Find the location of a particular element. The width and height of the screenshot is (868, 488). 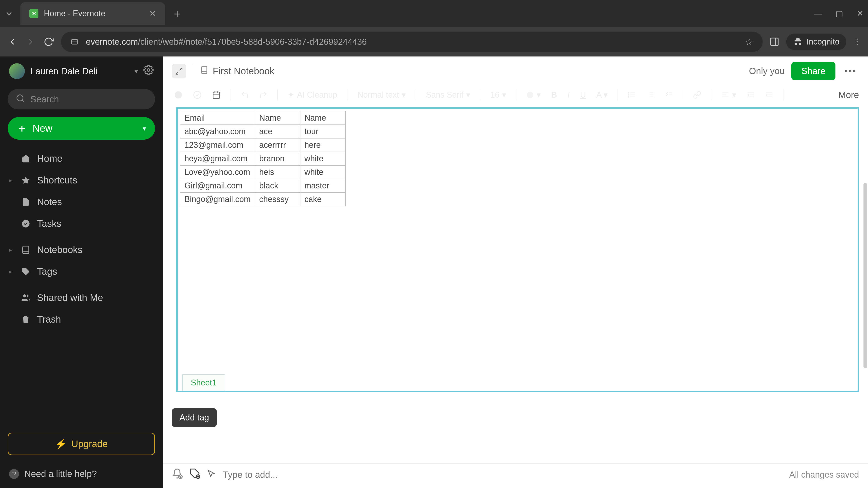

notebook-icon is located at coordinates (204, 71).